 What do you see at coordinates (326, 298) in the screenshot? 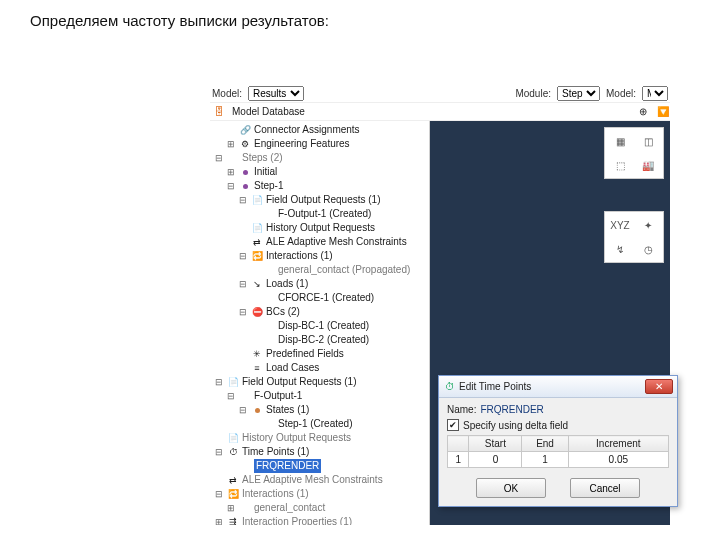
I see `tree-item-label: CFORCE-1 (Created)` at bounding box center [326, 298].